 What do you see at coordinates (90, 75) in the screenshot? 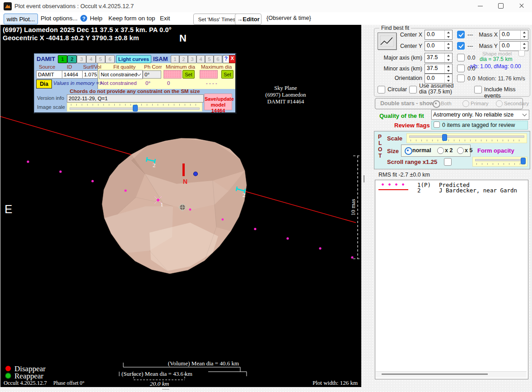
I see `surfvol-field: 1.075` at bounding box center [90, 75].